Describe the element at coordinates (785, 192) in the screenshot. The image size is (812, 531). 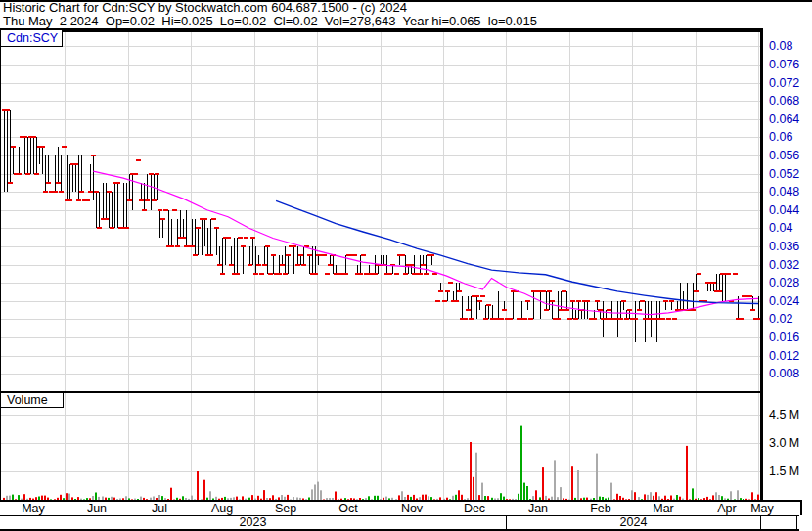
I see `price-tick-label: 0.048` at that location.